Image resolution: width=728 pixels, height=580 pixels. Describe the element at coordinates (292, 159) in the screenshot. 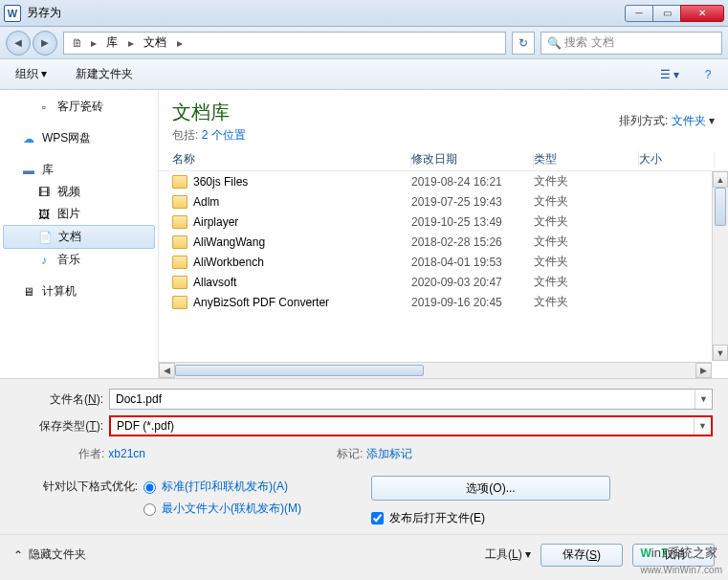

I see `col-name: 名称` at that location.